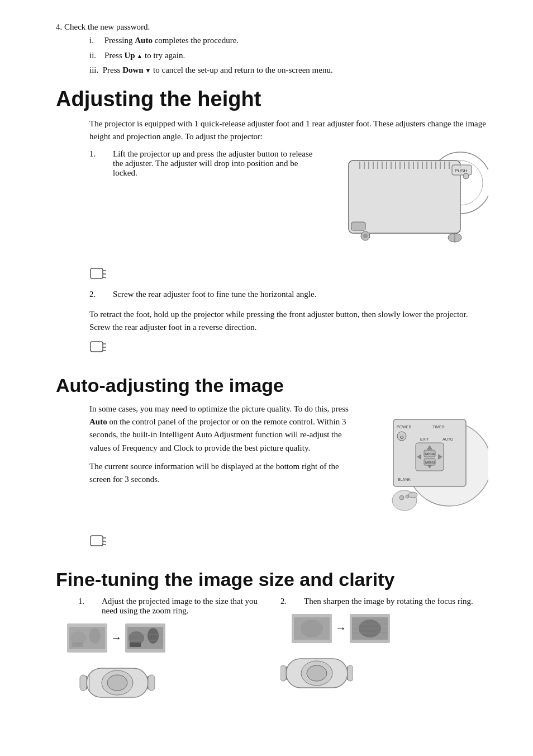 This screenshot has width=533, height=756. What do you see at coordinates (439, 427) in the screenshot?
I see `svg-text: TIMER` at bounding box center [439, 427].